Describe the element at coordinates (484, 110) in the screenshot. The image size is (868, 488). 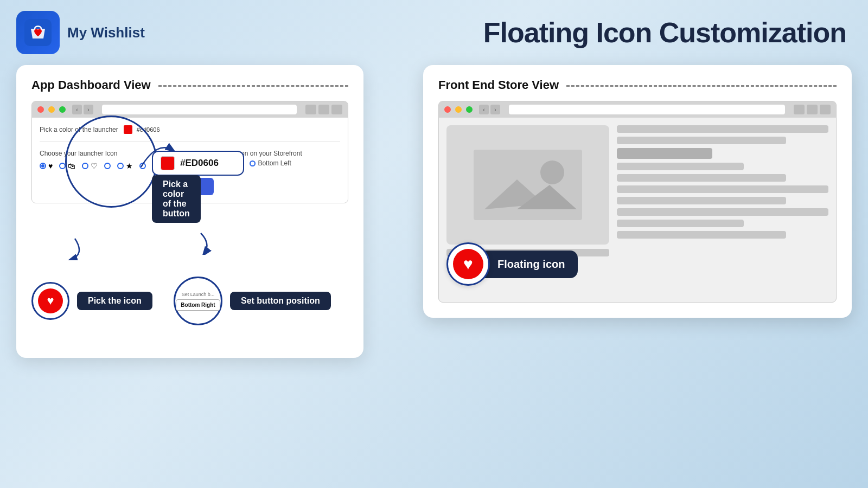
I see `store-nav-back: ‹` at that location.